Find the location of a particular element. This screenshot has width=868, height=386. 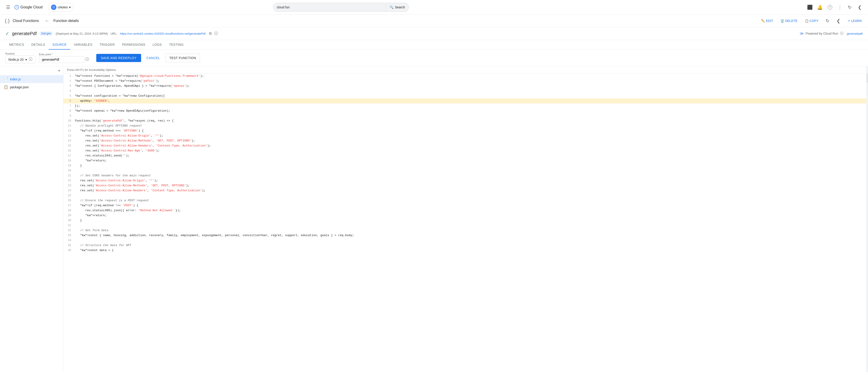

line-number: 21 is located at coordinates (69, 176).